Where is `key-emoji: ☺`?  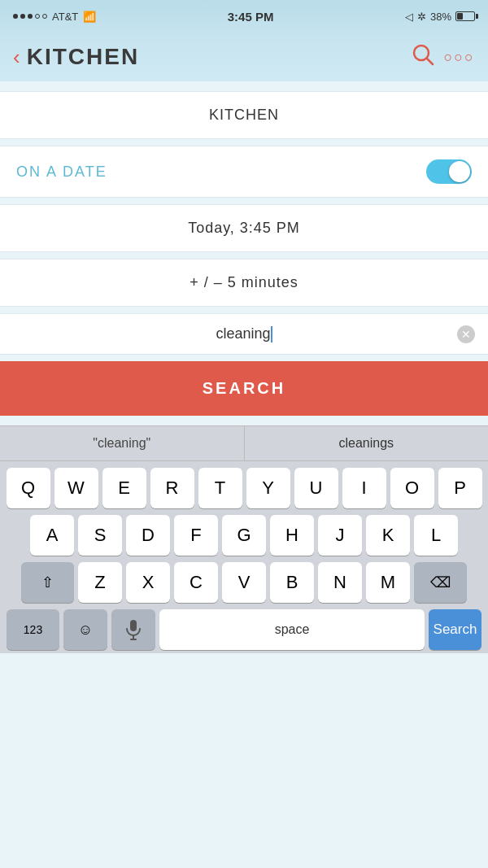 key-emoji: ☺ is located at coordinates (85, 630).